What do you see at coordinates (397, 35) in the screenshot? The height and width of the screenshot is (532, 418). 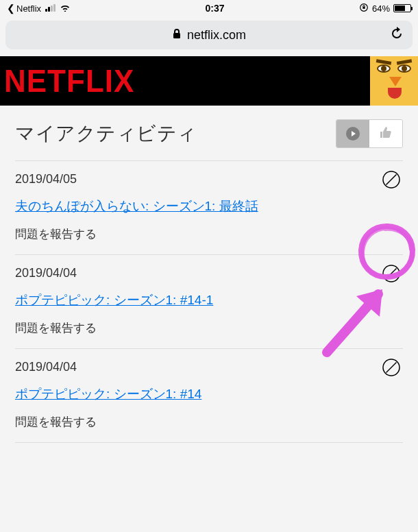 I see `reload-icon` at bounding box center [397, 35].